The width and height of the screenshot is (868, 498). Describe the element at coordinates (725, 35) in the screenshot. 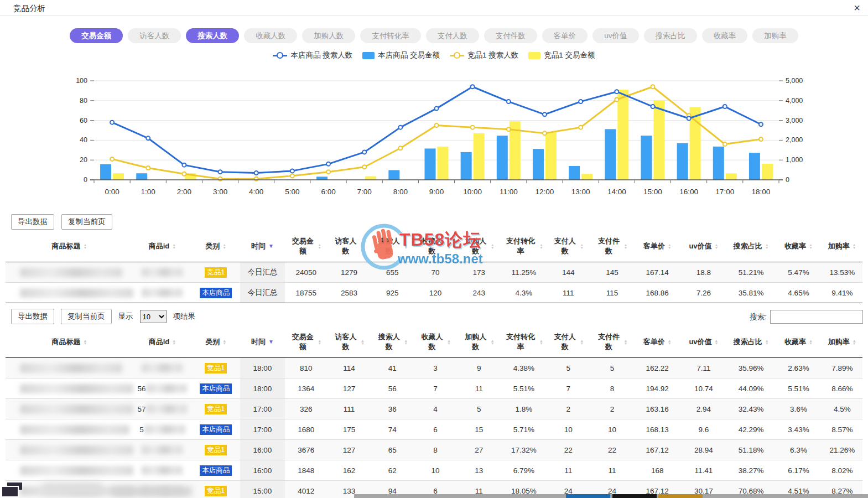

I see `metric-tab: 收藏率` at that location.